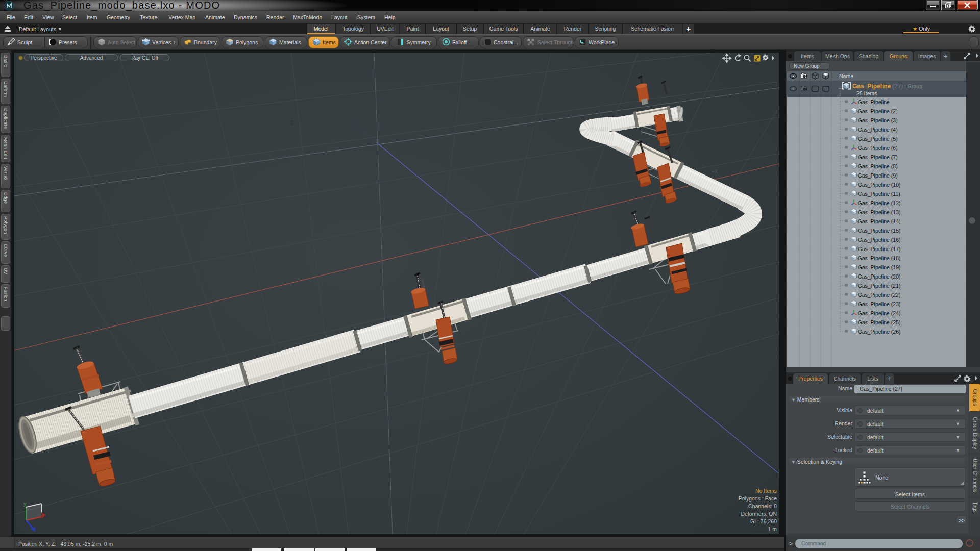 The width and height of the screenshot is (980, 551). Describe the element at coordinates (879, 203) in the screenshot. I see `svg-text: Gas_Pipeline (12)` at that location.